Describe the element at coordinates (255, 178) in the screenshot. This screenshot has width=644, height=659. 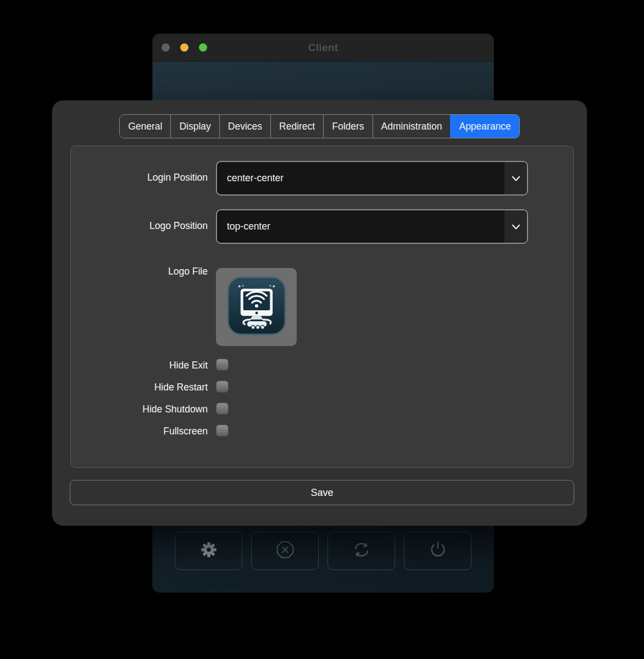
I see `login-position-value: center-center` at that location.